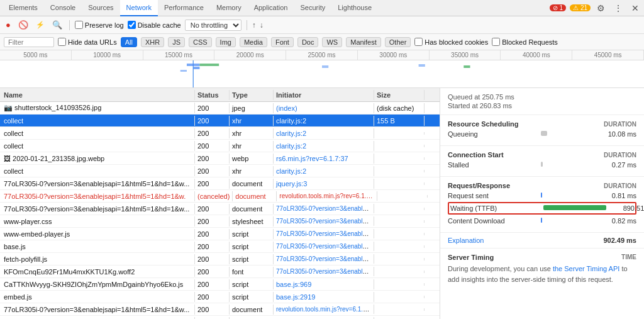 The image size is (644, 319). I want to click on record-button: ●, so click(8, 25).